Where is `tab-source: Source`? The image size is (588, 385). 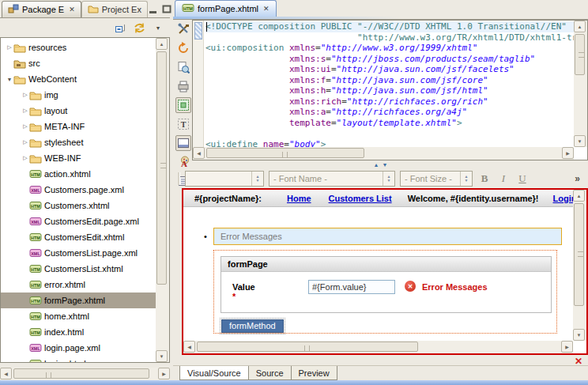
tab-source: Source is located at coordinates (270, 373).